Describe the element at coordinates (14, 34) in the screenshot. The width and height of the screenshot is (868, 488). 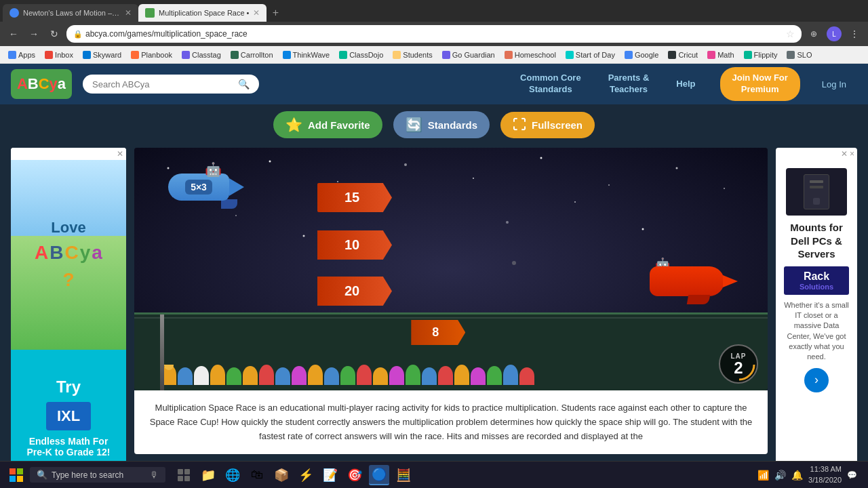
I see `back-button: ←` at that location.